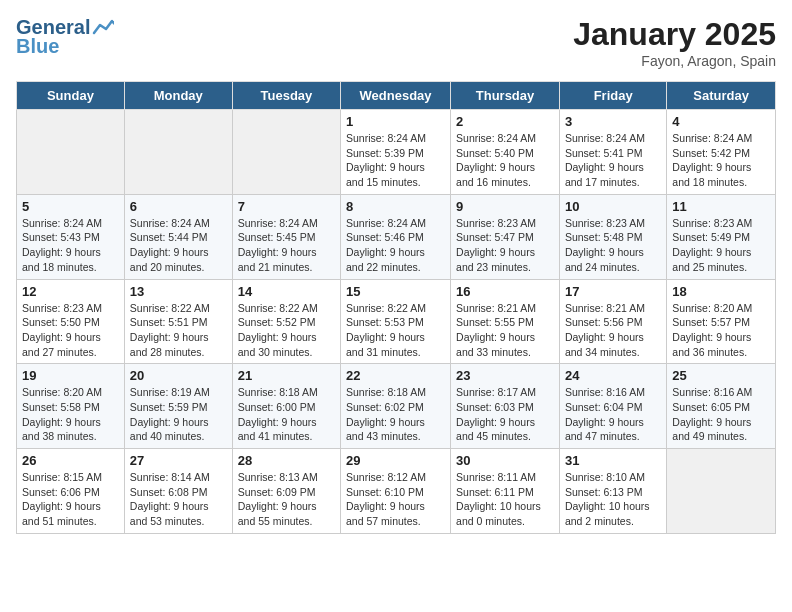  What do you see at coordinates (71, 236) in the screenshot?
I see `calendar-cell: 5Sunrise: 8:24 AM Sunset: 5:43 PM Daylig…` at bounding box center [71, 236].